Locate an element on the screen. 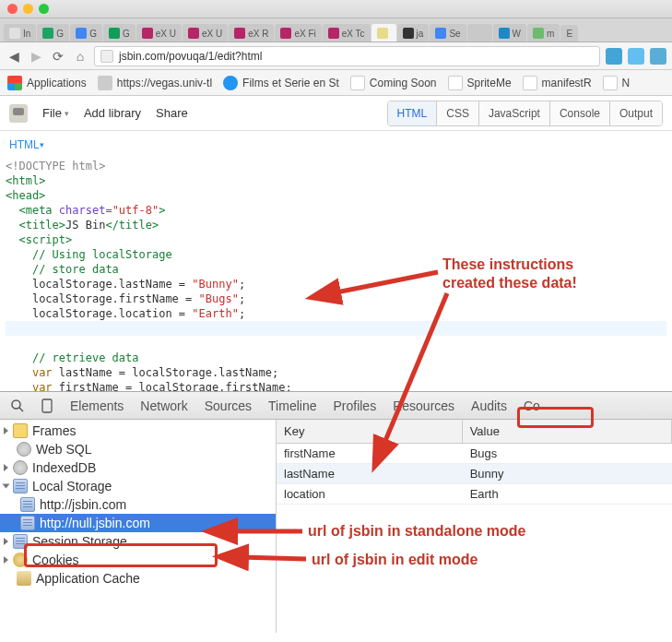 The image size is (672, 642). panel-header-html: HTML is located at coordinates (336, 145).